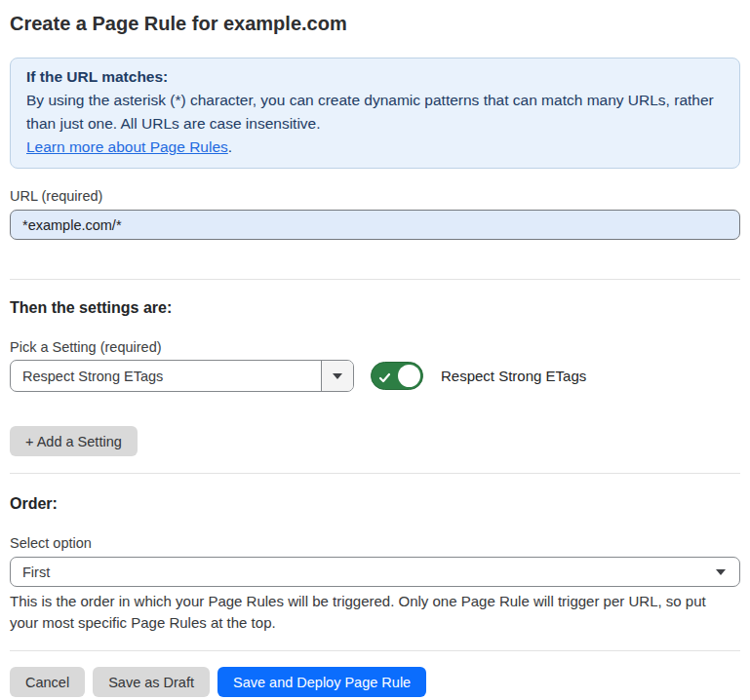 This screenshot has width=750, height=700. What do you see at coordinates (397, 376) in the screenshot?
I see `setting-toggle` at bounding box center [397, 376].